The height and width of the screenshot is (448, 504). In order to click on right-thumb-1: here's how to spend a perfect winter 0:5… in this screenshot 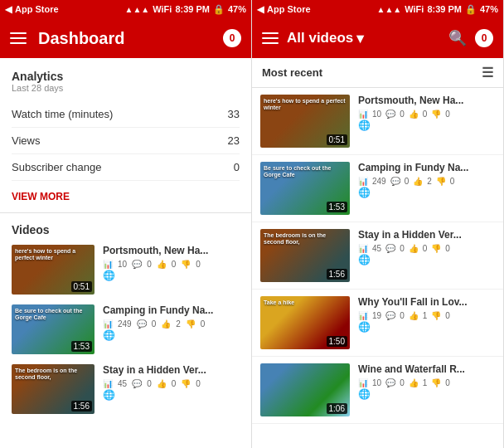, I will do `click(305, 121)`.